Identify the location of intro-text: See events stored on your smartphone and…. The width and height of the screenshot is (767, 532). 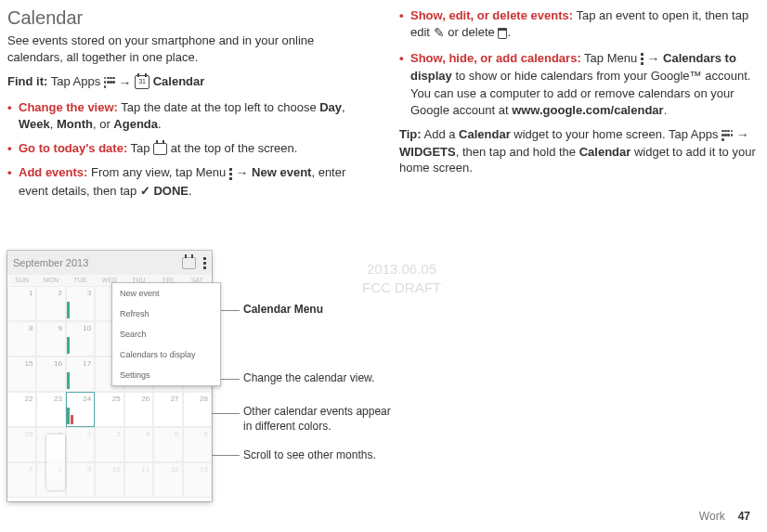
(186, 48).